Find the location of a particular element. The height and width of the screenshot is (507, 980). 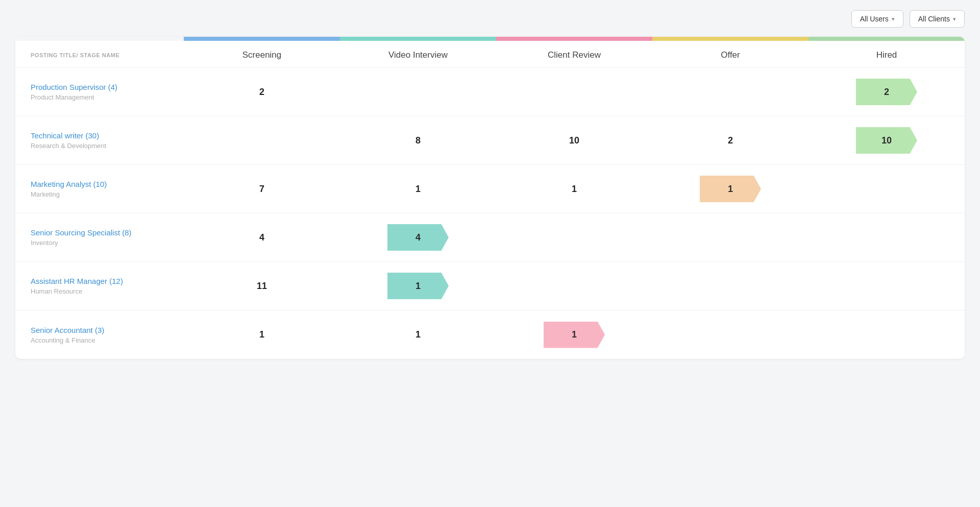

screening-value: 11 is located at coordinates (262, 286).